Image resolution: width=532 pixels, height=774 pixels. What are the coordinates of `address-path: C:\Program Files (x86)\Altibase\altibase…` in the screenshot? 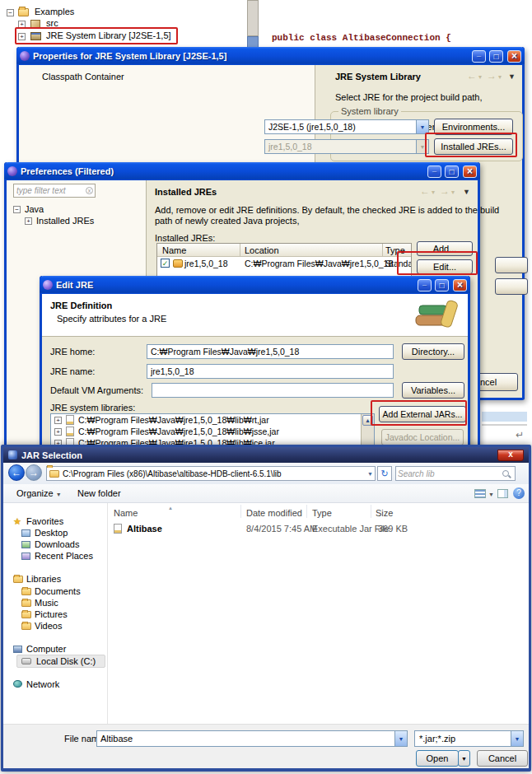 It's located at (172, 474).